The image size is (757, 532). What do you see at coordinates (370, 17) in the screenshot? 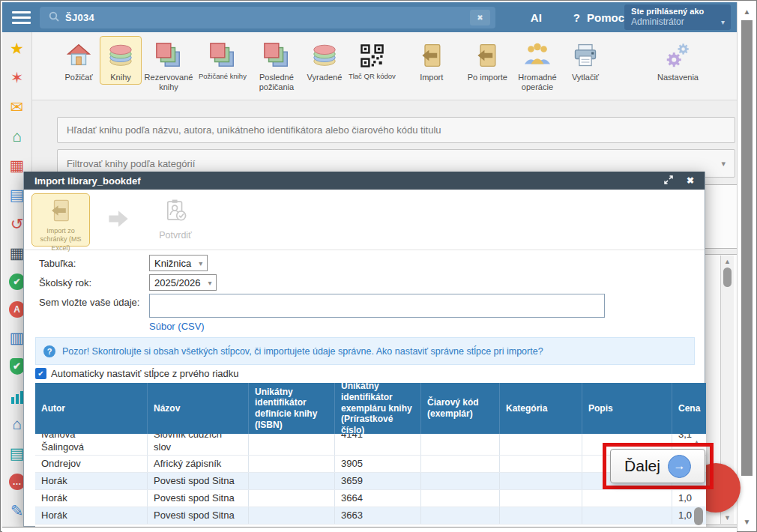
I see `topbar: ŠJ034 ✖ AI ? Pomoc Ste prihlásený ako Ad…` at bounding box center [370, 17].